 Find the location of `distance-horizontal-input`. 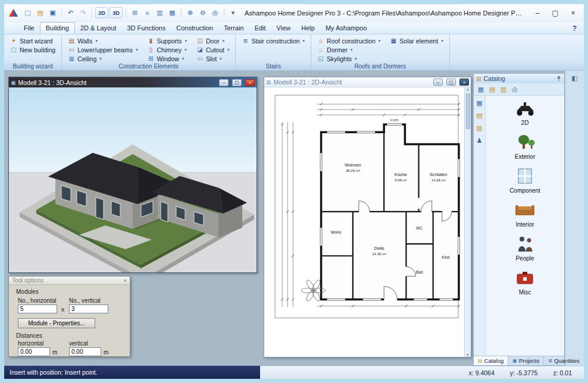

distance-horizontal-input is located at coordinates (34, 352).